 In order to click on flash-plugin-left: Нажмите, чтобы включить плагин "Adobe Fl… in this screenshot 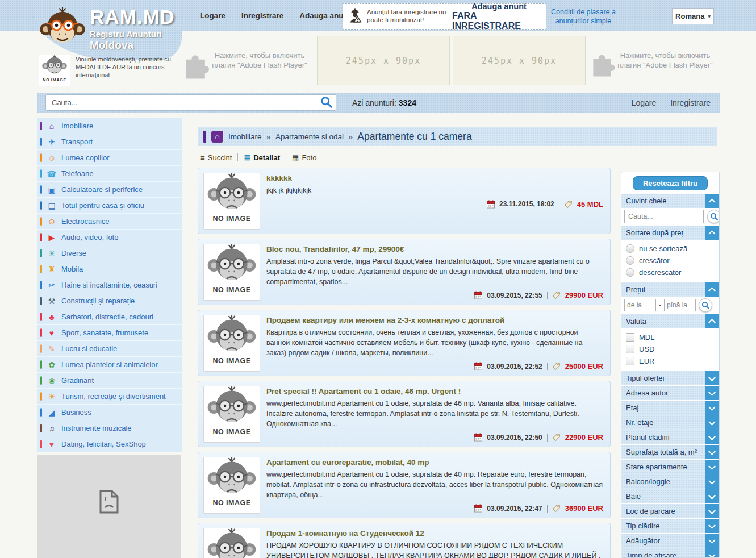, I will do `click(244, 64)`.